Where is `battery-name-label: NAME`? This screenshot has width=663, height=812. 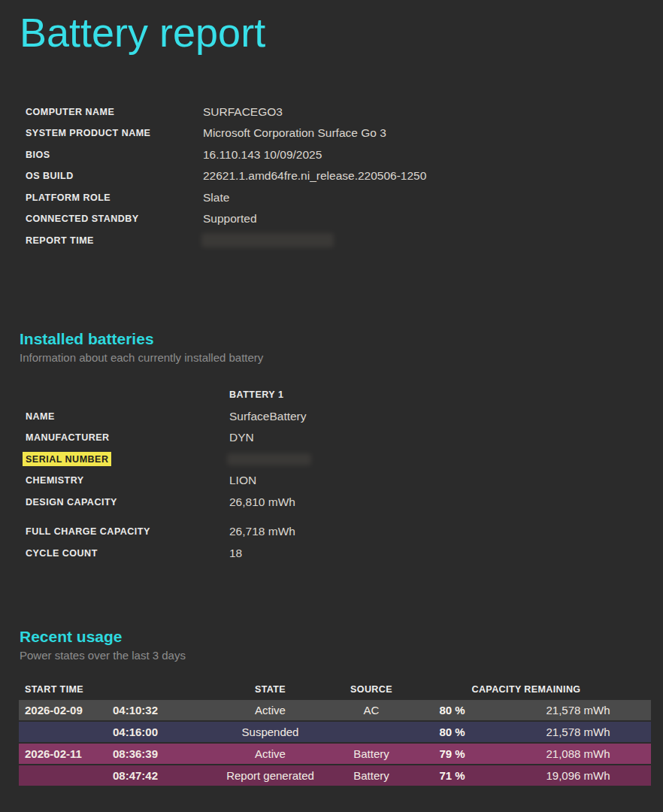 battery-name-label: NAME is located at coordinates (128, 417).